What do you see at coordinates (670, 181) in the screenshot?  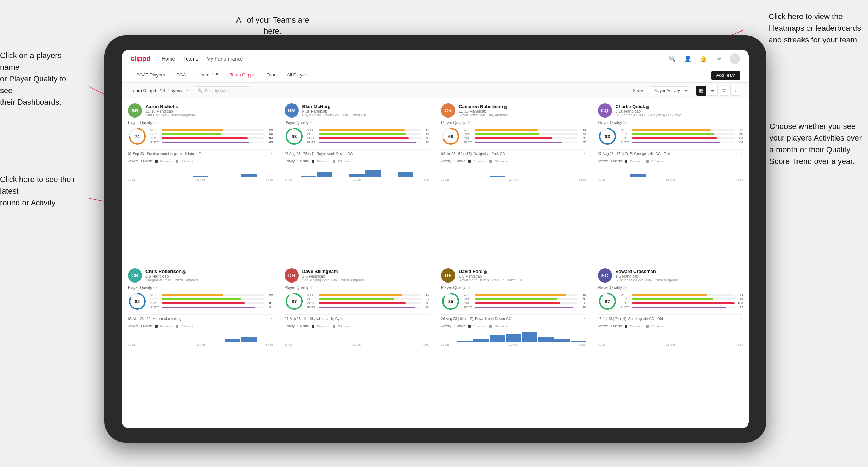 I see `player-card: CQ Charlie Quick✓ 6-10 Handicap St. Geor…` at bounding box center [670, 181].